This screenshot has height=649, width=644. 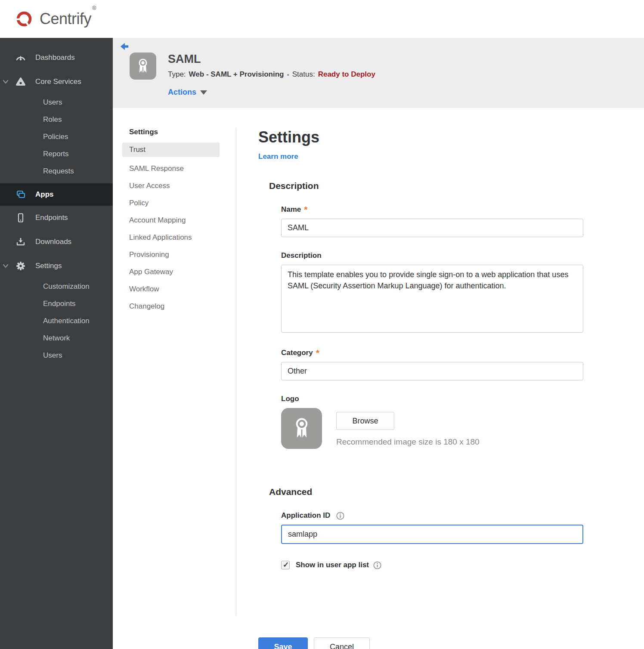 I want to click on subnav-item-label: Account Mapping, so click(x=158, y=220).